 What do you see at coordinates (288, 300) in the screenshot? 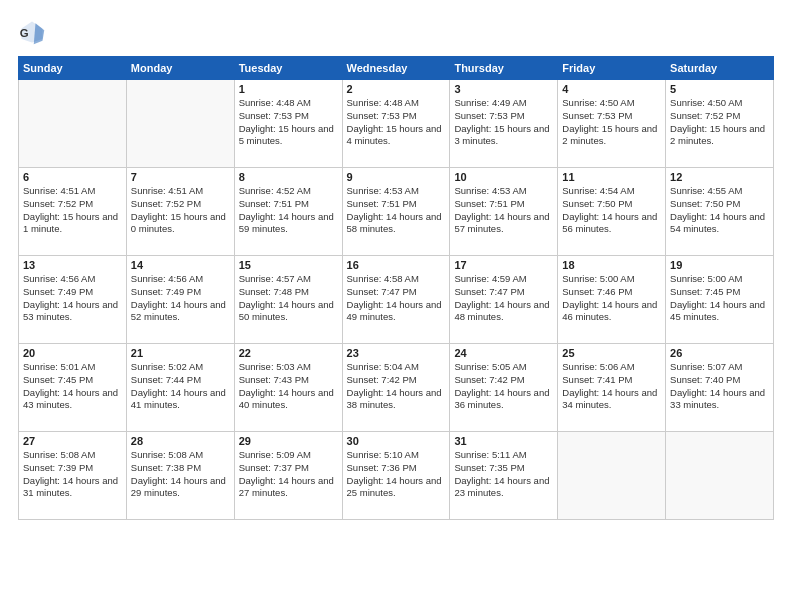
I see `calendar-cell: 15Sunrise: 4:57 AMSunset: 7:48 PMDayligh…` at bounding box center [288, 300].